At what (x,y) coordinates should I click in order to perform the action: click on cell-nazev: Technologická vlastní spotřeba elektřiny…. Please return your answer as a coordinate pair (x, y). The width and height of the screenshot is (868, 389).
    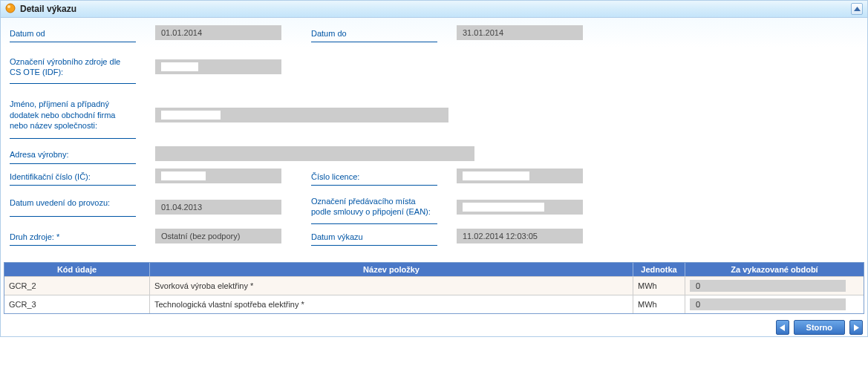
    Looking at the image, I should click on (392, 304).